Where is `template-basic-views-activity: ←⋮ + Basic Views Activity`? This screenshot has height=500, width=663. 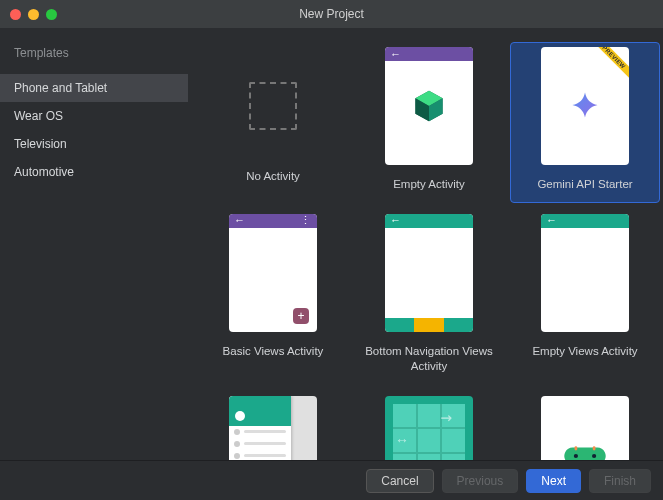
template-basic-views-activity: ←⋮ + Basic Views Activity is located at coordinates (273, 297).